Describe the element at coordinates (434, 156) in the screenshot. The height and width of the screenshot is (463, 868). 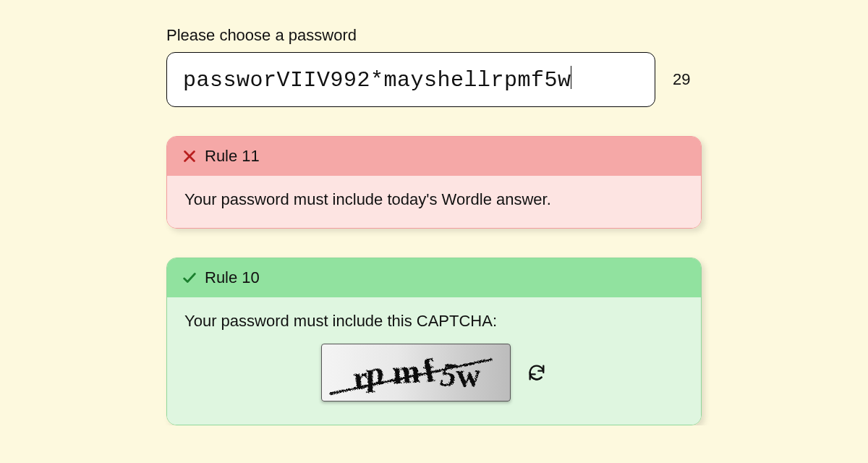
I see `rule-header: Rule 11` at that location.